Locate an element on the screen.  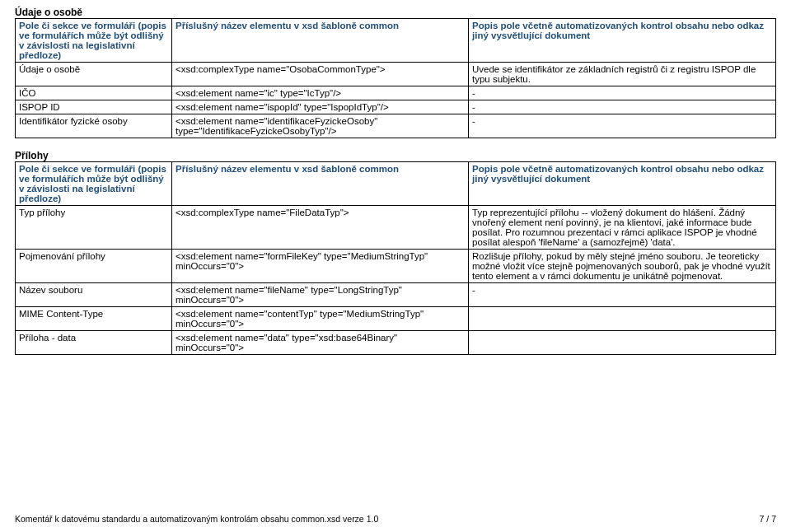
page-footer: Komentář k datovému standardu a automati… is located at coordinates (396, 519).